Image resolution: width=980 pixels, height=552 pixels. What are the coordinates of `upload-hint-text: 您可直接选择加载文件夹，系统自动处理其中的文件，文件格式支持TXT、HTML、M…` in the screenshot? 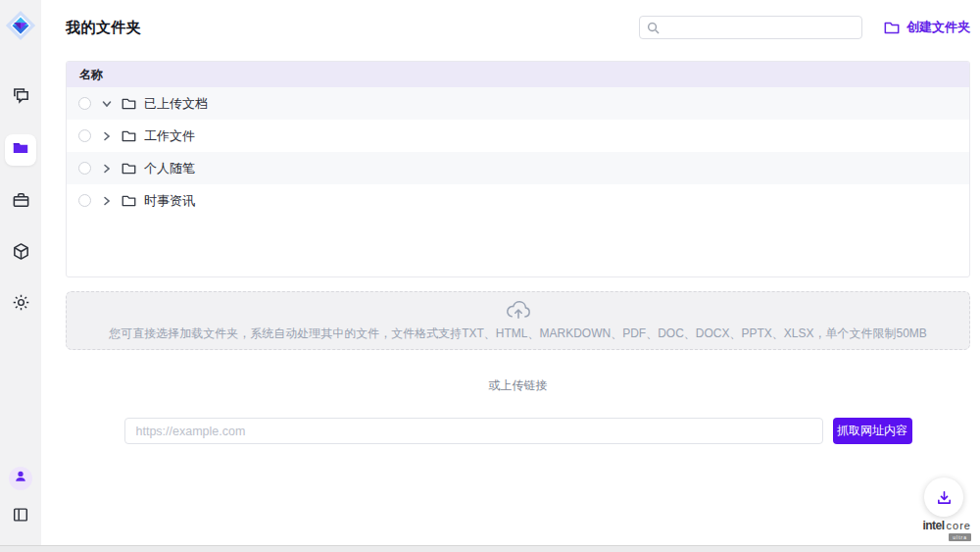 It's located at (517, 333).